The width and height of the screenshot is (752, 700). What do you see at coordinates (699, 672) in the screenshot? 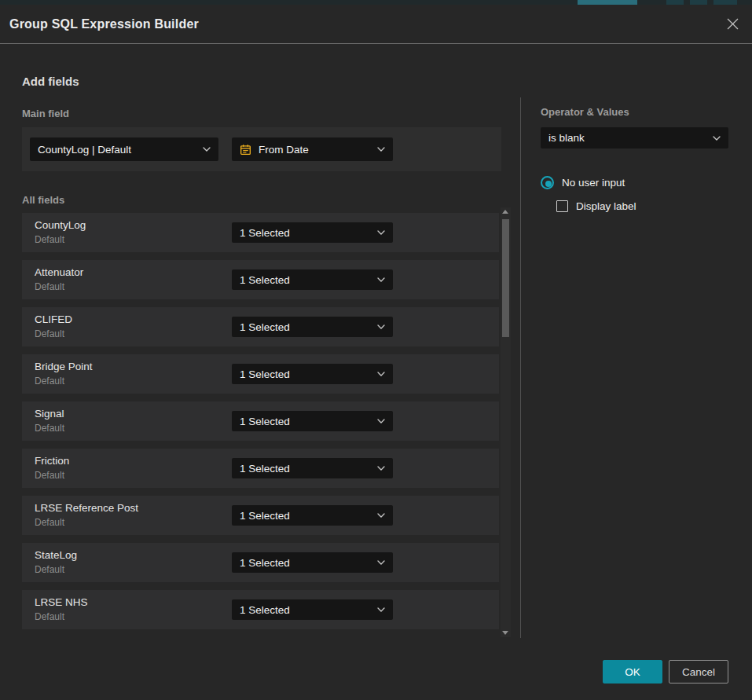
I see `cancel-button: Cancel` at bounding box center [699, 672].